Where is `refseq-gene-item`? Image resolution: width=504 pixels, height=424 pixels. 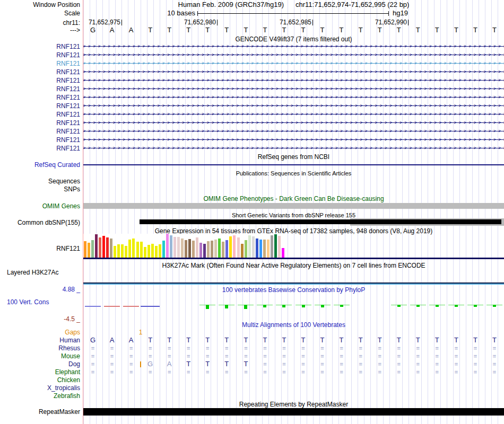 refseq-gene-item is located at coordinates (294, 165).